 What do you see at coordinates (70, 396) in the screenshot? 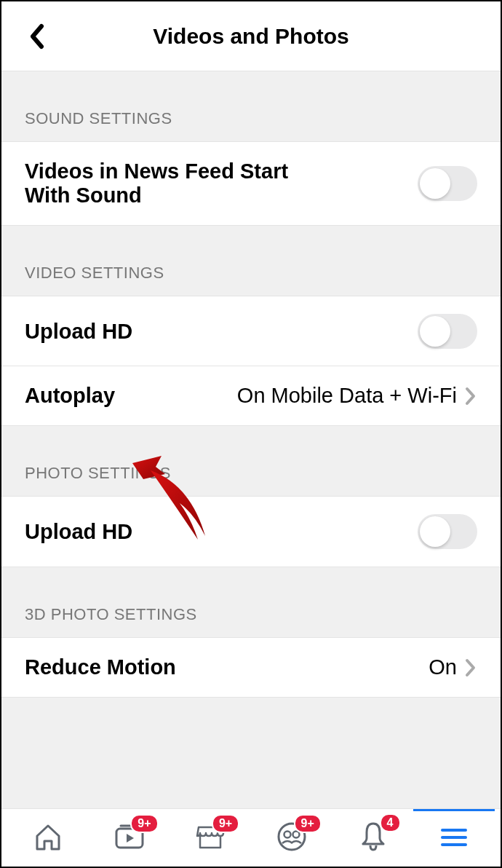
I see `row-label: Autoplay` at bounding box center [70, 396].